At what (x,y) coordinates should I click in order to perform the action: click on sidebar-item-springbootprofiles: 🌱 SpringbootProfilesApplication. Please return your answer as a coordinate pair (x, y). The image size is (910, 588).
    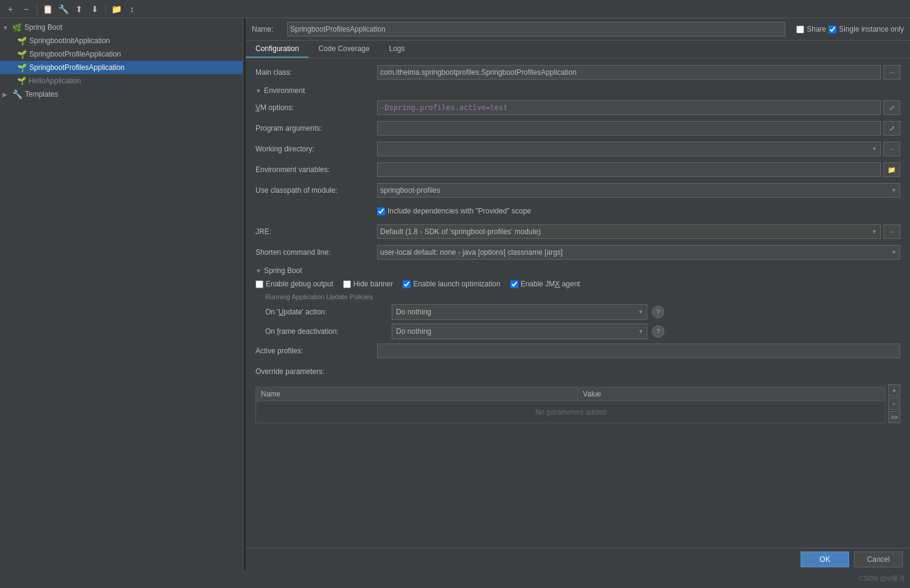
    Looking at the image, I should click on (122, 67).